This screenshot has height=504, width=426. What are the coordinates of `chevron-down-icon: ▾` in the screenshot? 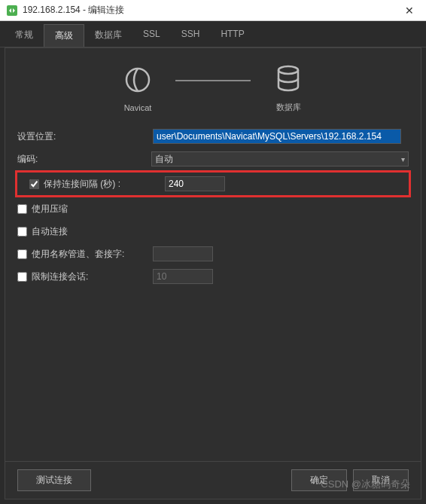 It's located at (403, 160).